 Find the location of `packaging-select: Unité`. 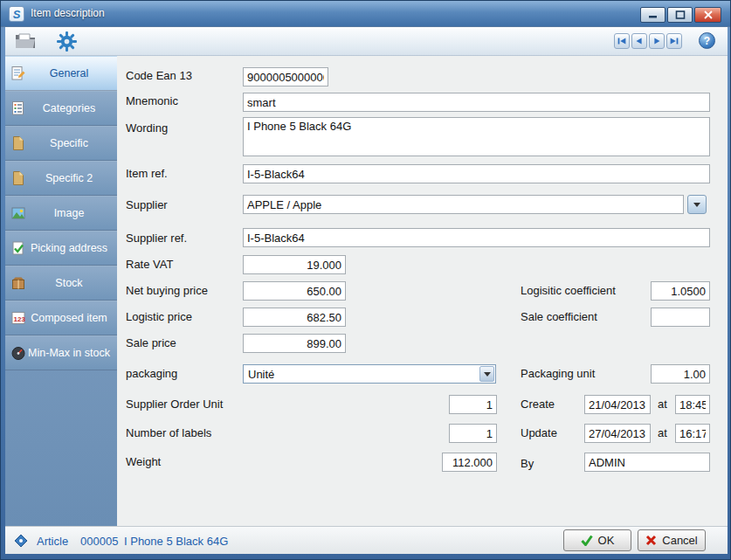

packaging-select: Unité is located at coordinates (369, 374).